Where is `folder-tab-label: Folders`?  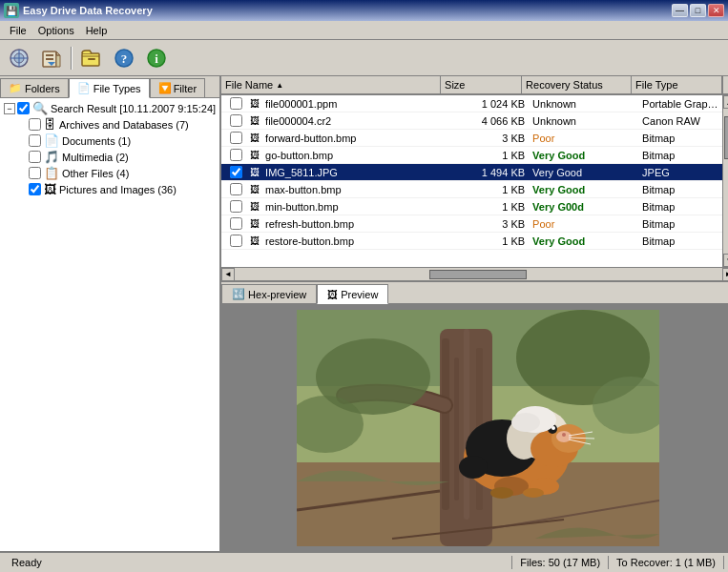 folder-tab-label: Folders is located at coordinates (42, 89).